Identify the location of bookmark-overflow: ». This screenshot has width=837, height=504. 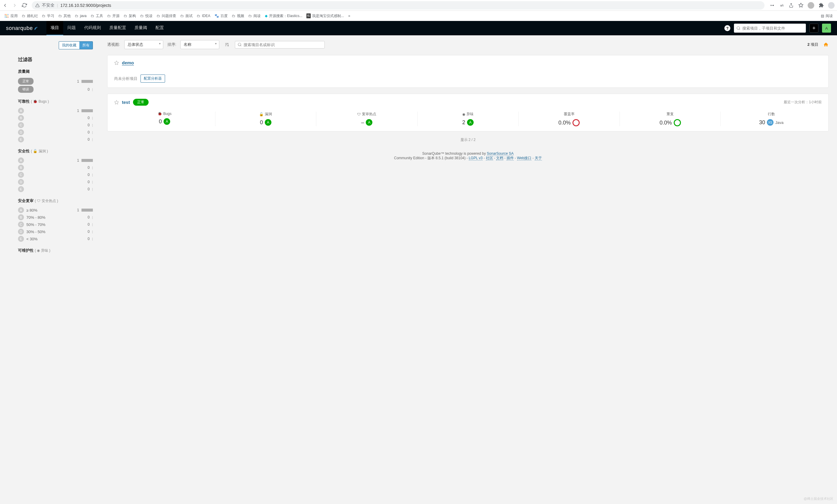
(349, 16).